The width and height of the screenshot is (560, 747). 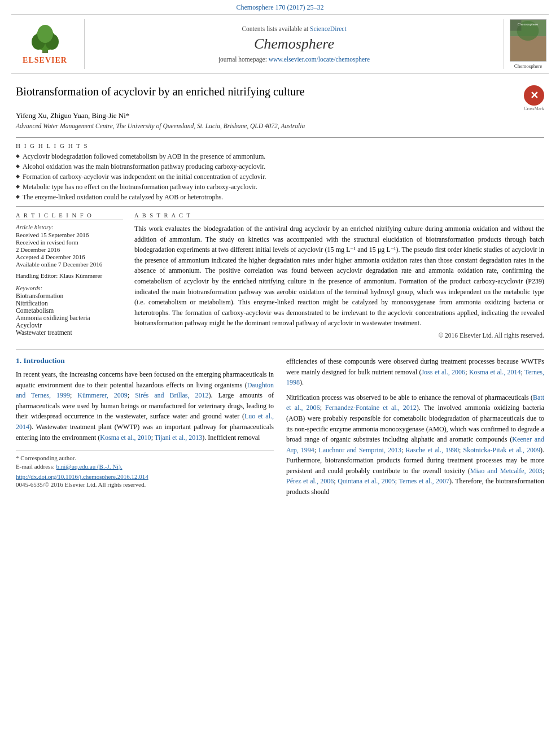 What do you see at coordinates (145, 477) in the screenshot?
I see `doi-line: http://dx.doi.org/10.1016/j.chemosphere.…` at bounding box center [145, 477].